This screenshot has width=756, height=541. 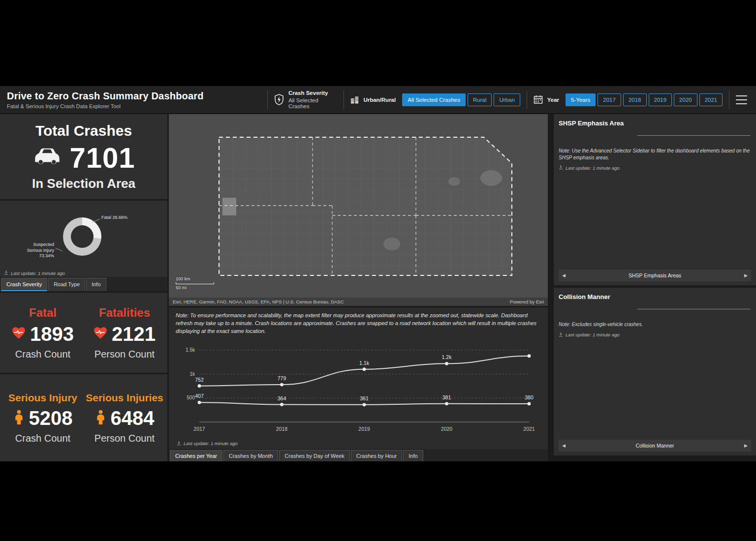 I want to click on page-subtitle: Fatal & Serious Injury Crash Data Explor…, so click(x=134, y=106).